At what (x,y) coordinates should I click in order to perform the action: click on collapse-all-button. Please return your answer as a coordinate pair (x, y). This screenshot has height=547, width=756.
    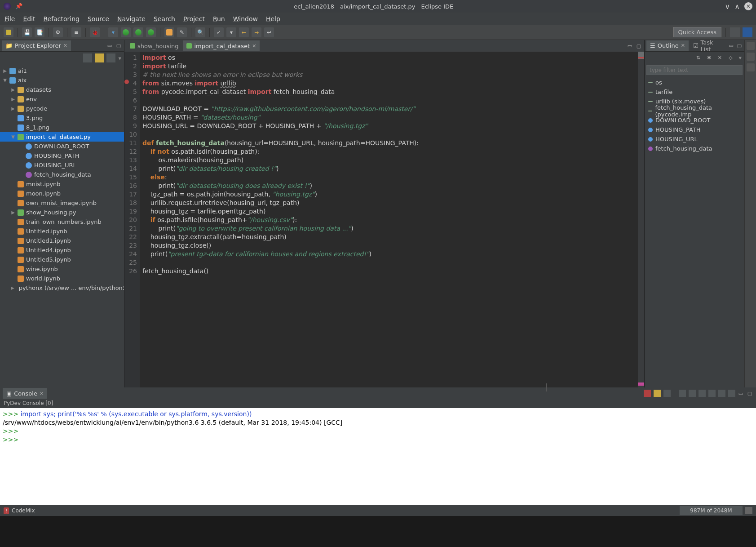
    Looking at the image, I should click on (88, 58).